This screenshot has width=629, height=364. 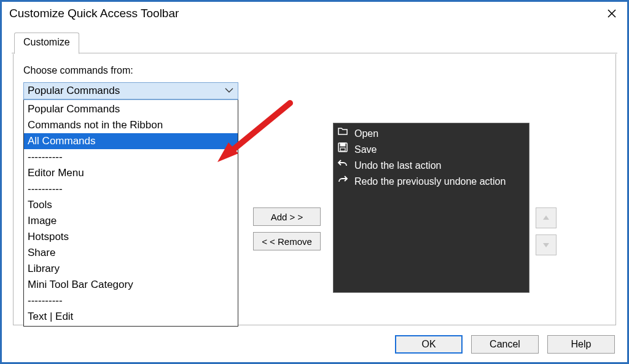 I want to click on move-up-button, so click(x=546, y=218).